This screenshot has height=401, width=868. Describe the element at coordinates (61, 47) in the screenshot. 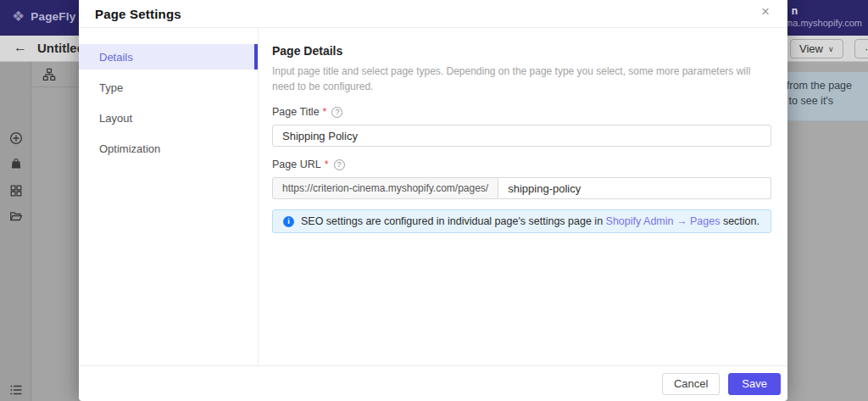

I see `editor-page-title: Untitled` at that location.